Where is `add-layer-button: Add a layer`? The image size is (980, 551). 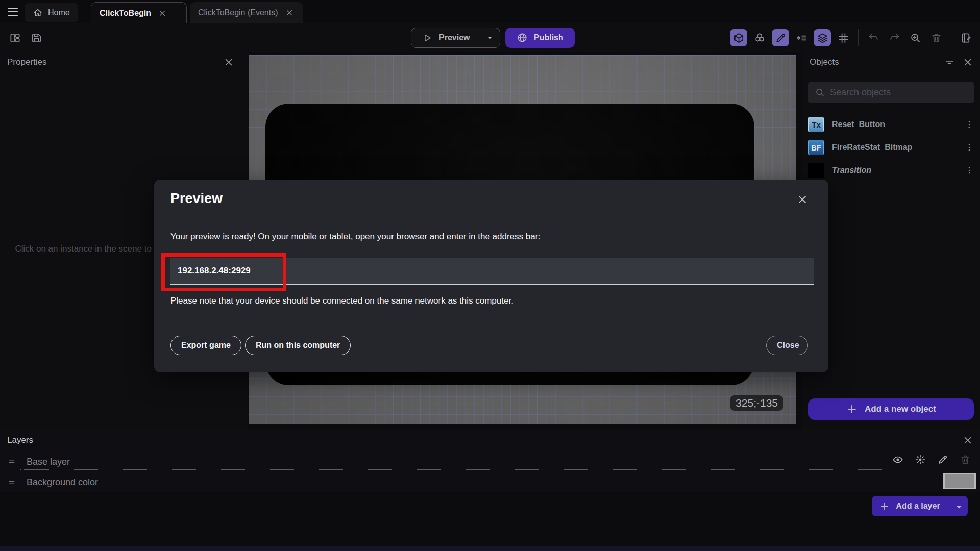 add-layer-button: Add a layer is located at coordinates (920, 506).